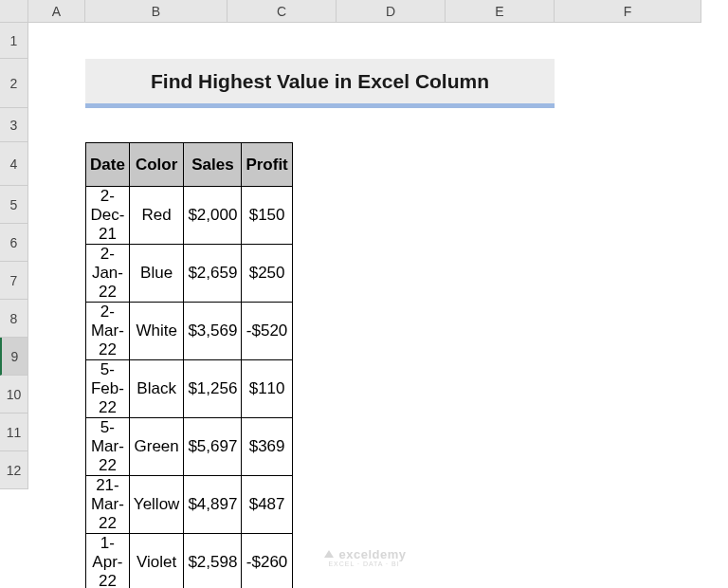 The height and width of the screenshot is (588, 728). Describe the element at coordinates (329, 556) in the screenshot. I see `logo-icon` at that location.